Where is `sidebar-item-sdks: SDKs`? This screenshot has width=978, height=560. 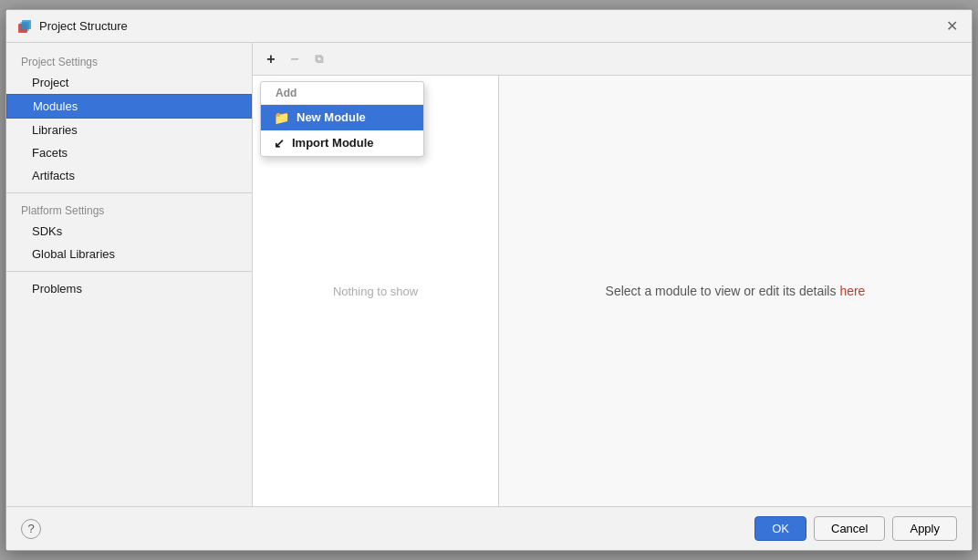
sidebar-item-sdks: SDKs is located at coordinates (130, 232).